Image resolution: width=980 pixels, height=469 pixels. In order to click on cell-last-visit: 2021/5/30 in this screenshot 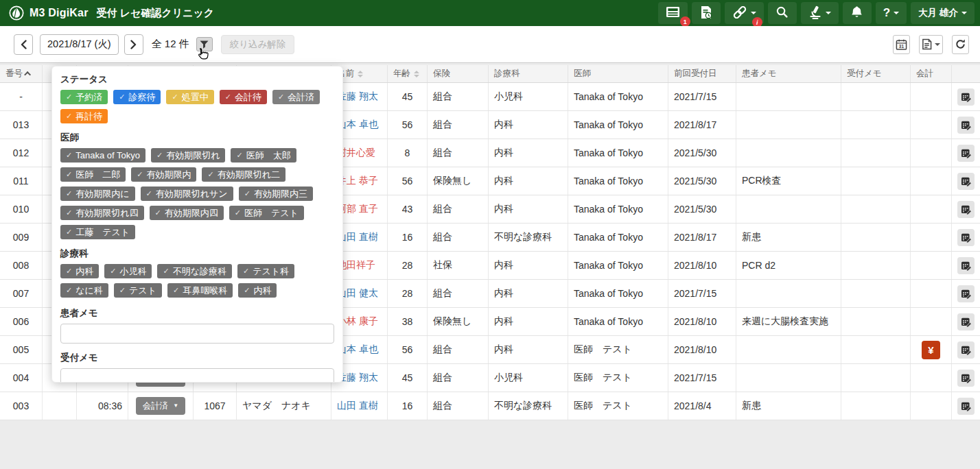, I will do `click(703, 153)`.